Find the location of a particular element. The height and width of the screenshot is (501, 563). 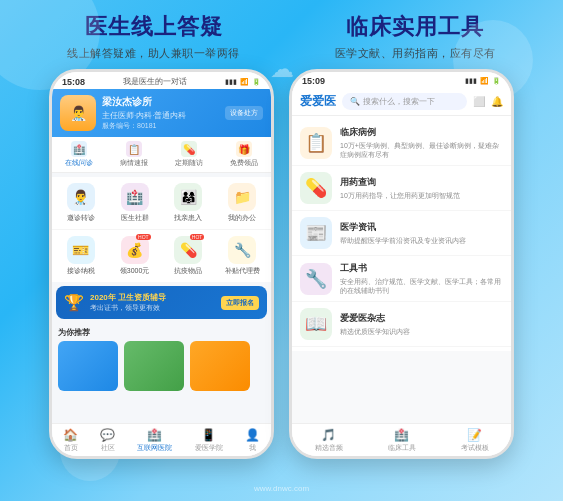

menu-label-medicine: 抗疫物品 is located at coordinates (188, 271).